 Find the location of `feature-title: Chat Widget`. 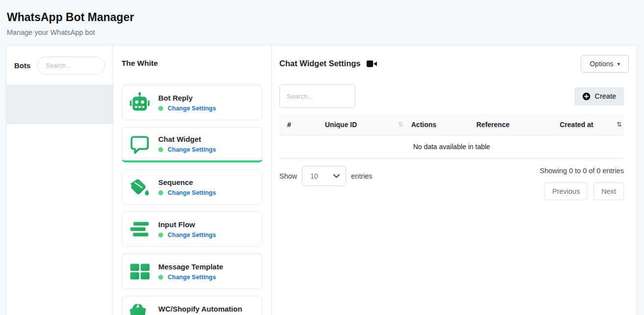

feature-title: Chat Widget is located at coordinates (187, 139).